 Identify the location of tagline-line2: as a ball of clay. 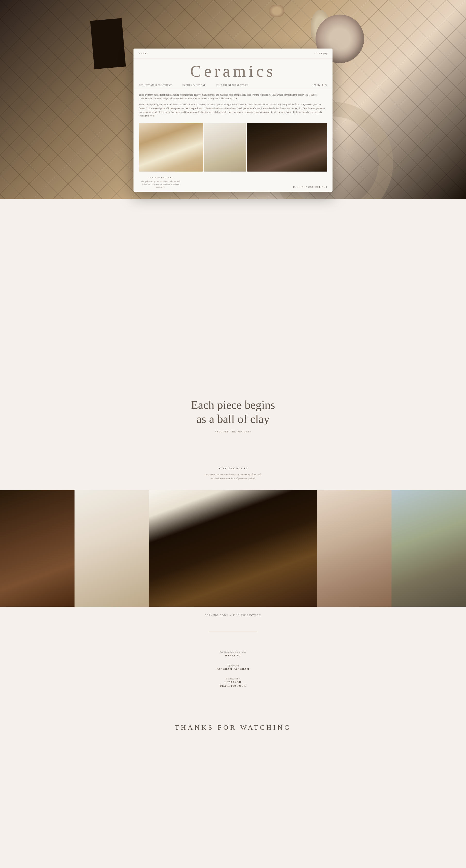
(233, 419).